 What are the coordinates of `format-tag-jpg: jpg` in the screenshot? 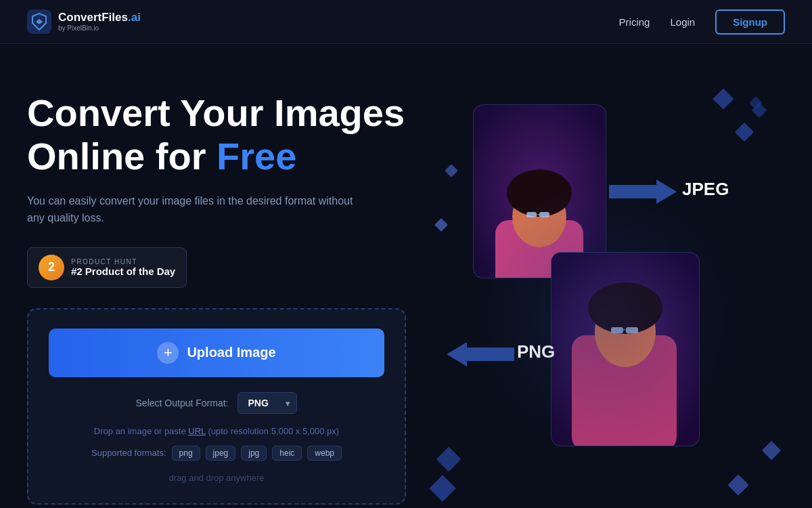 It's located at (254, 453).